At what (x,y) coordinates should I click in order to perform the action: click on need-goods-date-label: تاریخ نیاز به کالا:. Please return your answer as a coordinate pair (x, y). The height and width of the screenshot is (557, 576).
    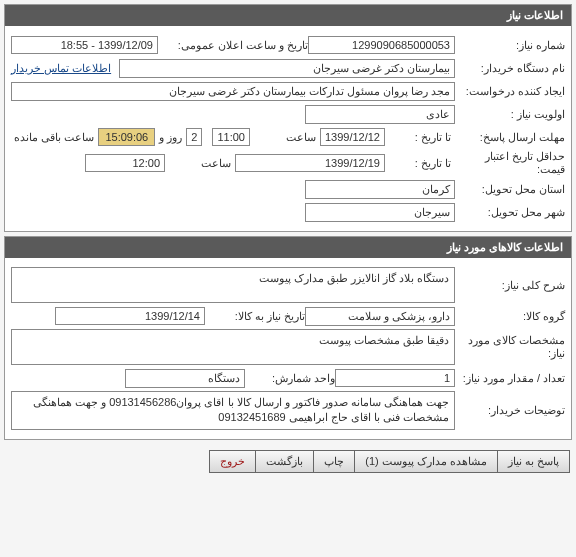
    Looking at the image, I should click on (255, 316).